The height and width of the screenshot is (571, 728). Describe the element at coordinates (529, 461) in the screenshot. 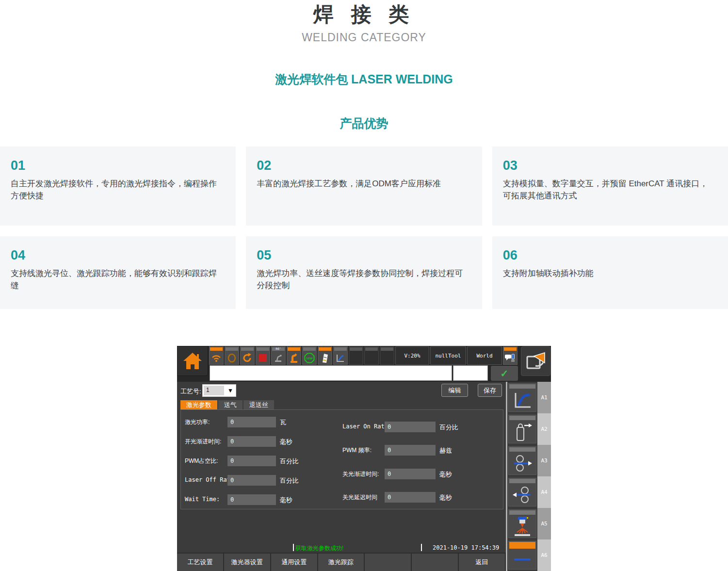

I see `sidebar-item-a3: A3` at that location.